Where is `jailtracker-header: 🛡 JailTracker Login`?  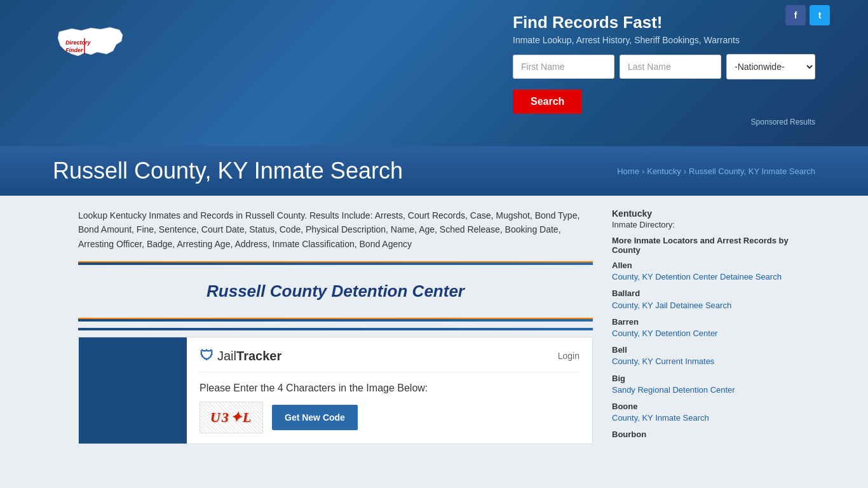 jailtracker-header: 🛡 JailTracker Login is located at coordinates (390, 360).